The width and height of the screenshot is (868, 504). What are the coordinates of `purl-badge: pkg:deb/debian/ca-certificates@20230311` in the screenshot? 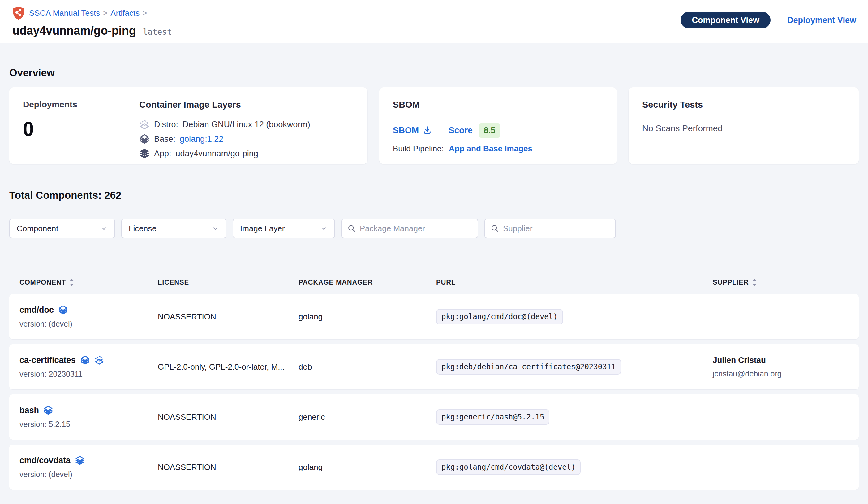 It's located at (528, 367).